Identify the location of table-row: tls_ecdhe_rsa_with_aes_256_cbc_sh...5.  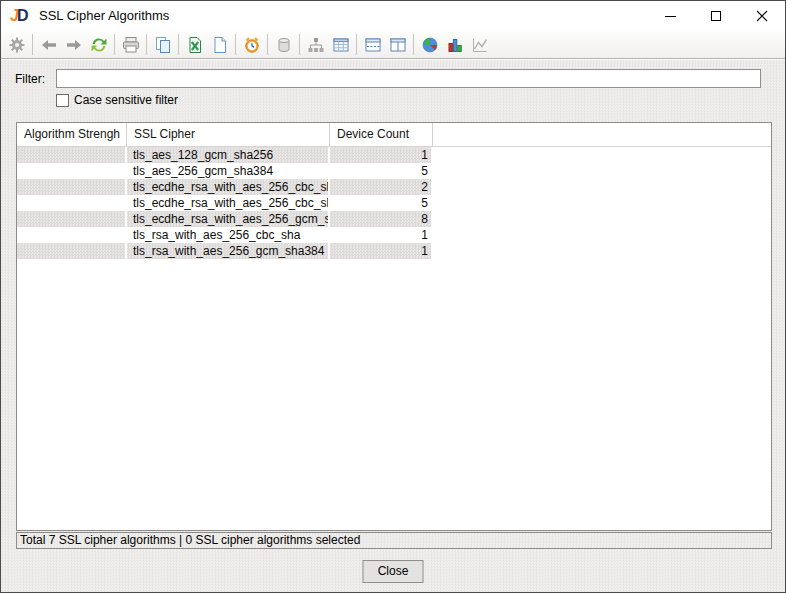
(225, 203).